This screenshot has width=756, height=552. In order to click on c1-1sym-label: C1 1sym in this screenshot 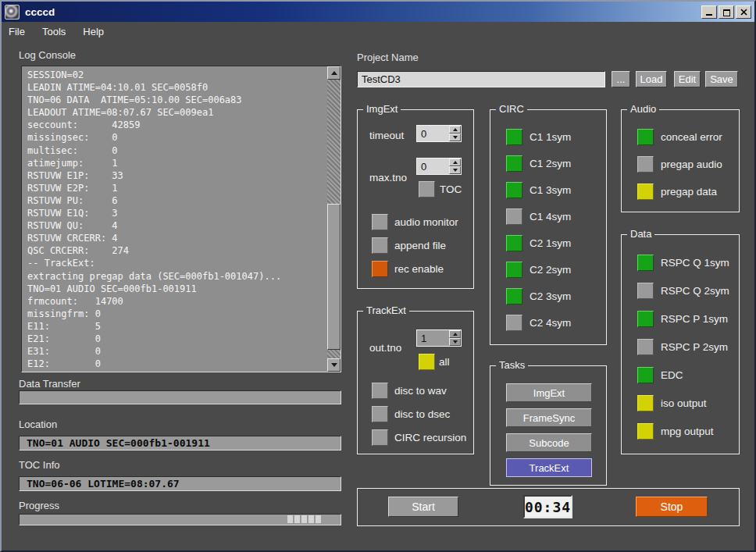, I will do `click(550, 137)`.